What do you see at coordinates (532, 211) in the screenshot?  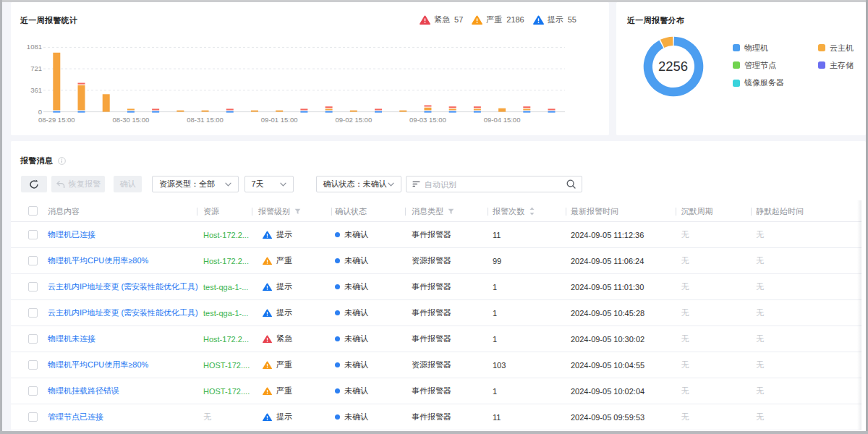 I see `sort-icon` at bounding box center [532, 211].